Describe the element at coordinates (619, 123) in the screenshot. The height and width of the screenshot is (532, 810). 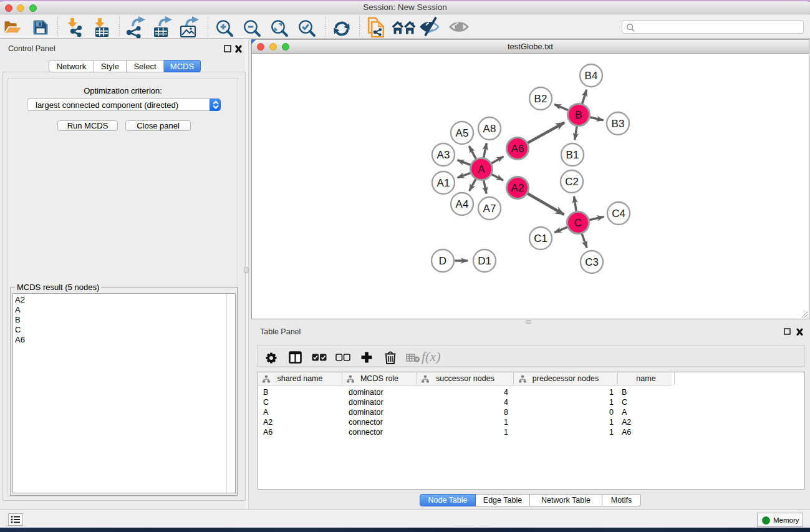
I see `svg-text: B3` at that location.